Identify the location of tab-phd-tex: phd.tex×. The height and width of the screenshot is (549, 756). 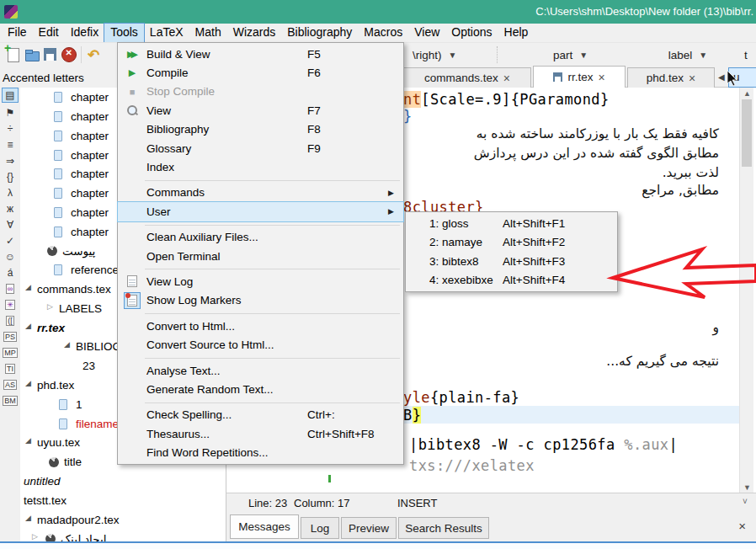
(671, 77).